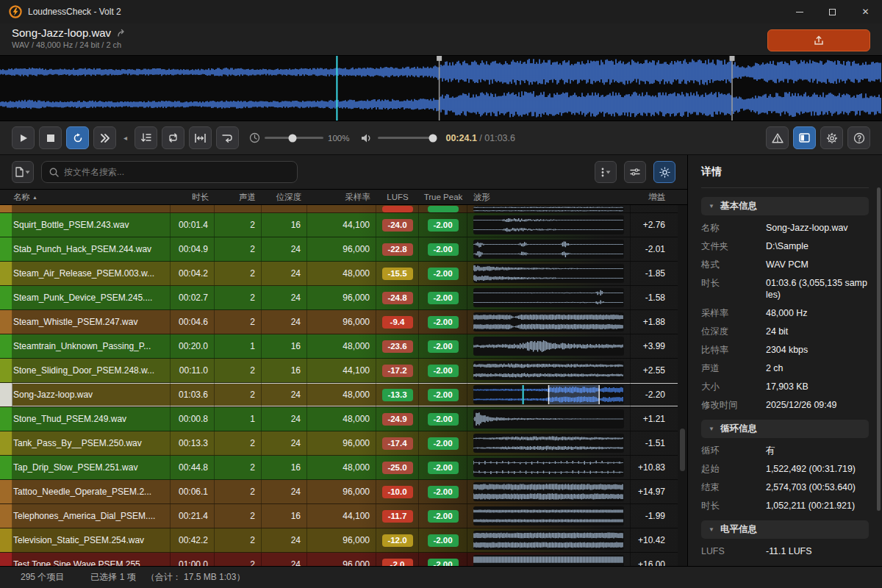  Describe the element at coordinates (344, 273) in the screenshot. I see `table-row: Steam_Air_Release_PSEM.003.w...00:04.222…` at that location.